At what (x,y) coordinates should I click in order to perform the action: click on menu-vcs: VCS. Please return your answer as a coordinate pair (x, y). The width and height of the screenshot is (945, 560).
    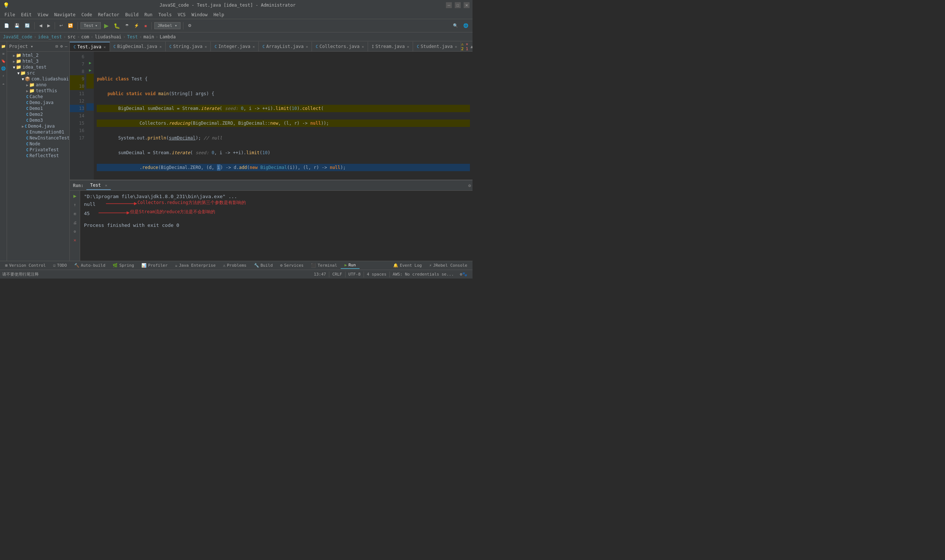
    Looking at the image, I should click on (182, 15).